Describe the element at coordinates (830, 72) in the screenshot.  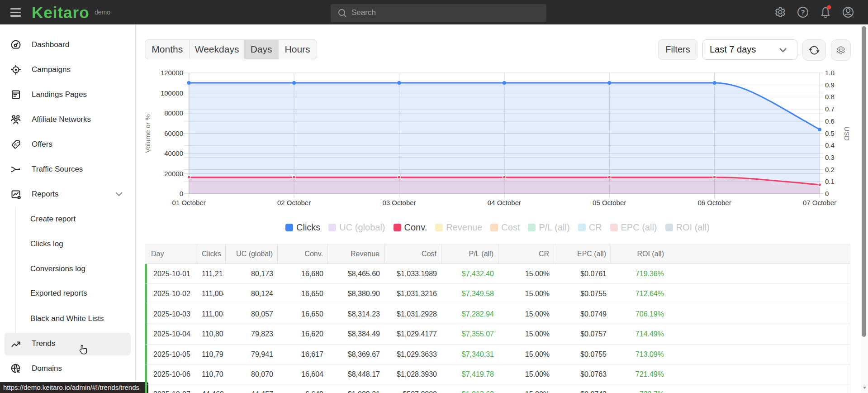
I see `svg-text: 1.0` at that location.